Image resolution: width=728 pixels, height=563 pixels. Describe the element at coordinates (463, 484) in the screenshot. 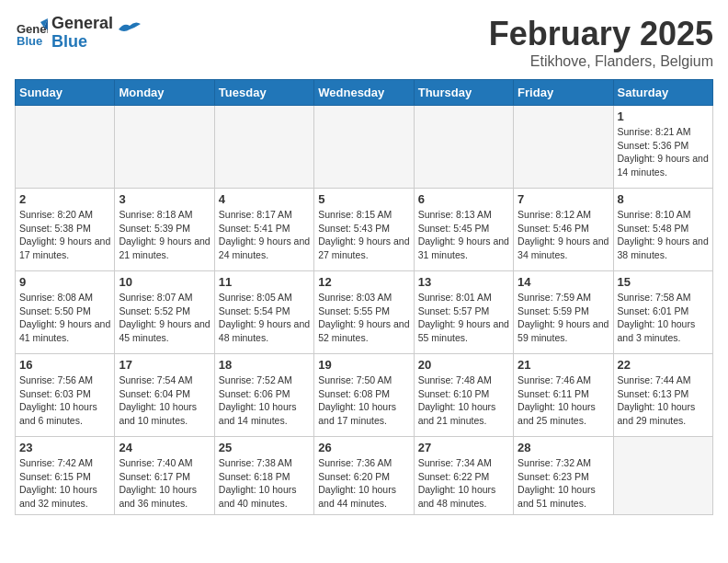

I see `day-info: Sunrise: 7:34 AM Sunset: 6:22 PM Dayligh…` at that location.